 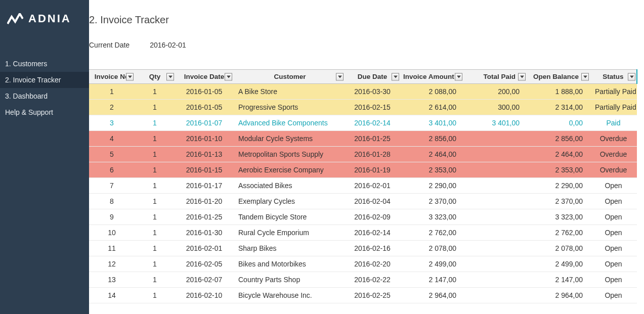 I want to click on cell-invoice-no: 10, so click(x=112, y=233).